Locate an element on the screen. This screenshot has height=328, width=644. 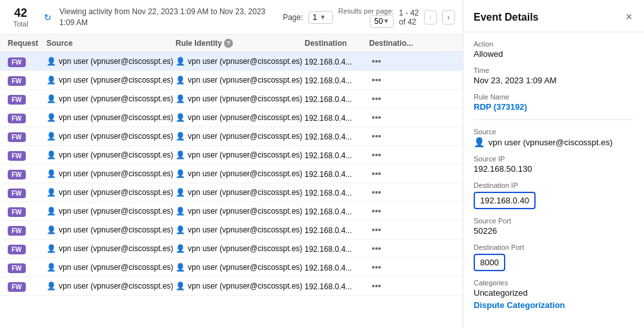
rule-name-field: Rule Name RDP (373192) is located at coordinates (554, 102).